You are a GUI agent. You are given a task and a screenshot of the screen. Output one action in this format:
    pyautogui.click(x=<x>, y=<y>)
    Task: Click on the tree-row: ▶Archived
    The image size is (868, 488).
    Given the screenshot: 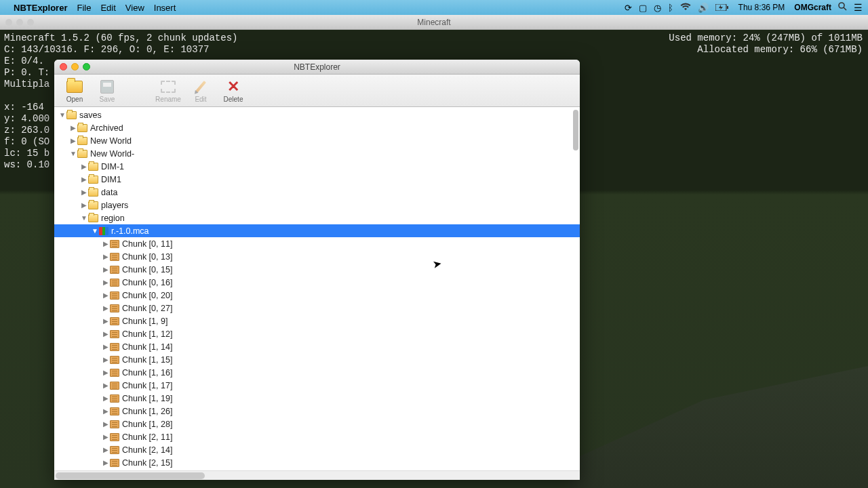 What is the action you would take?
    pyautogui.click(x=317, y=127)
    